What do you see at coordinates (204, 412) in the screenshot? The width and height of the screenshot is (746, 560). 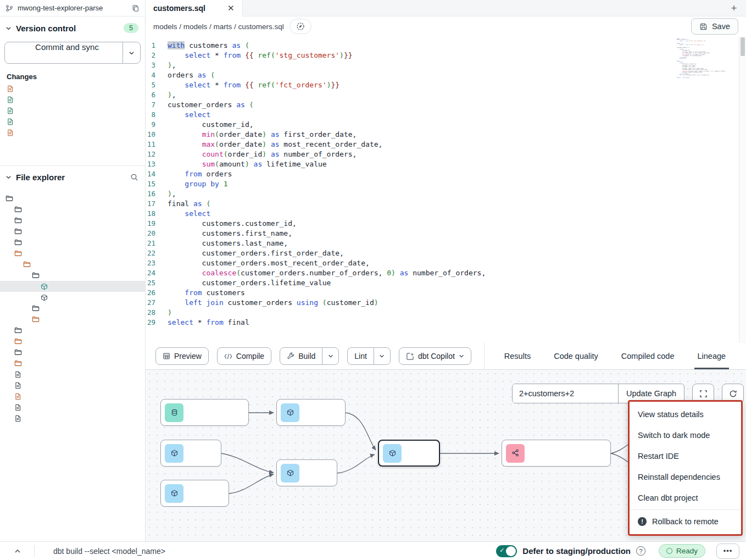 I see `lineage-node-jaffle-shop-customers` at bounding box center [204, 412].